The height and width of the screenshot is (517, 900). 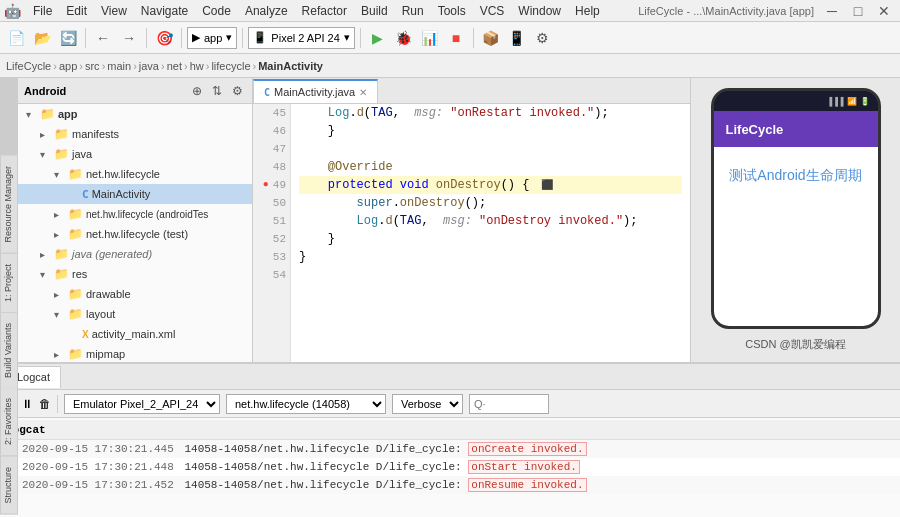 What do you see at coordinates (149, 66) in the screenshot?
I see `breadcrumb-java: java` at bounding box center [149, 66].